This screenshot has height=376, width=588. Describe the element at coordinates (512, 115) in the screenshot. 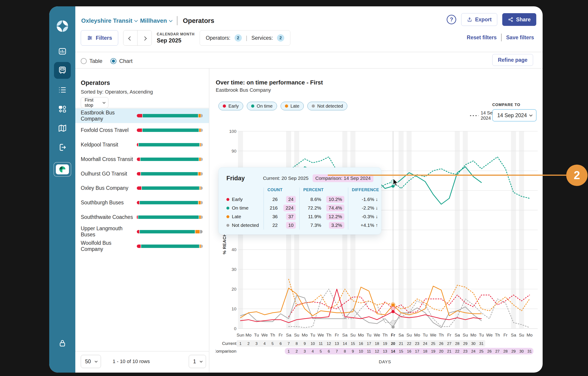

I see `compare-to-value: 14 Sep 2024` at that location.